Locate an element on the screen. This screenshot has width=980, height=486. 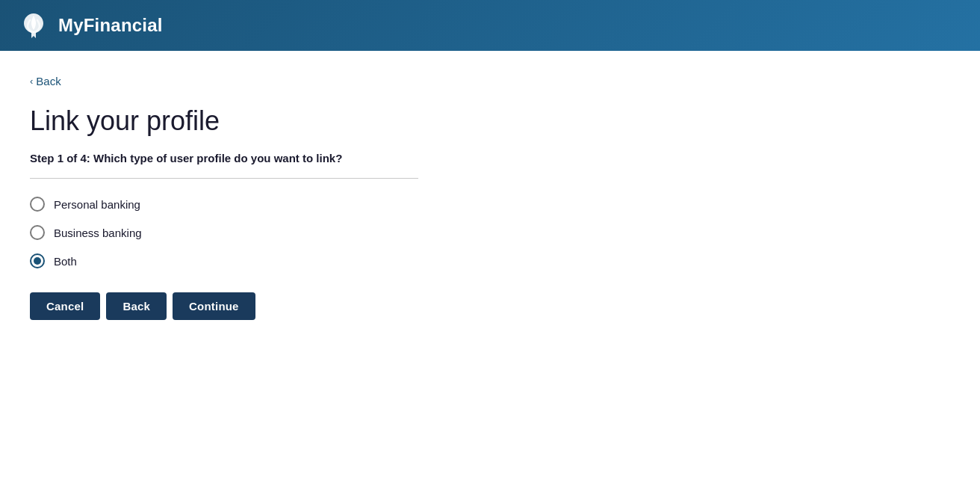
logo-container: MyFinancial is located at coordinates (90, 25).